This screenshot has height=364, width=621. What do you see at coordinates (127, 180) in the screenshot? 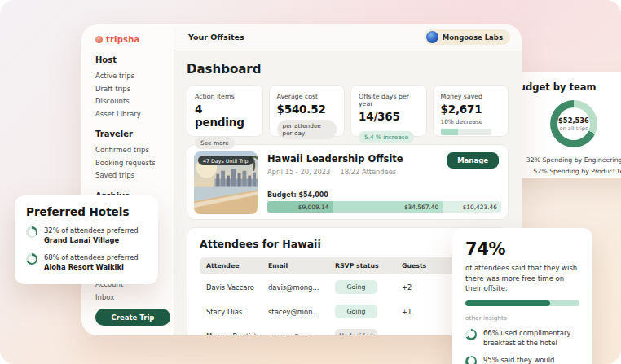
I see `sidebar: tripsha Host Active trips Draft trips Di…` at bounding box center [127, 180].